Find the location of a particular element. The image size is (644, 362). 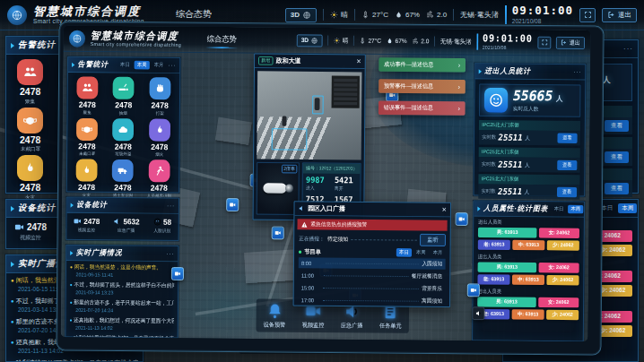

broadcast-item: ●闲话，我当然清楚，这是小猫的声音。 2021-06-15 11:41 is located at coordinates (122, 271).